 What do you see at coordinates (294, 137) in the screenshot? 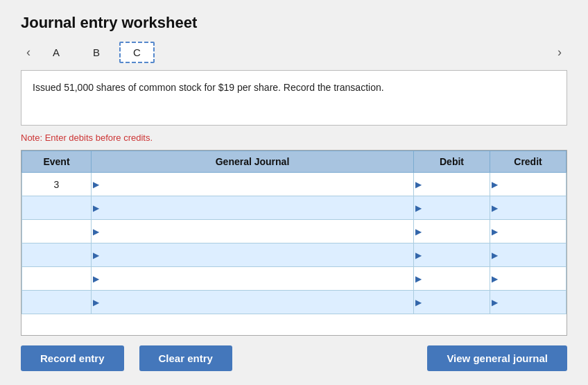
I see `note-text: Note: Enter debits before credits.` at bounding box center [294, 137].